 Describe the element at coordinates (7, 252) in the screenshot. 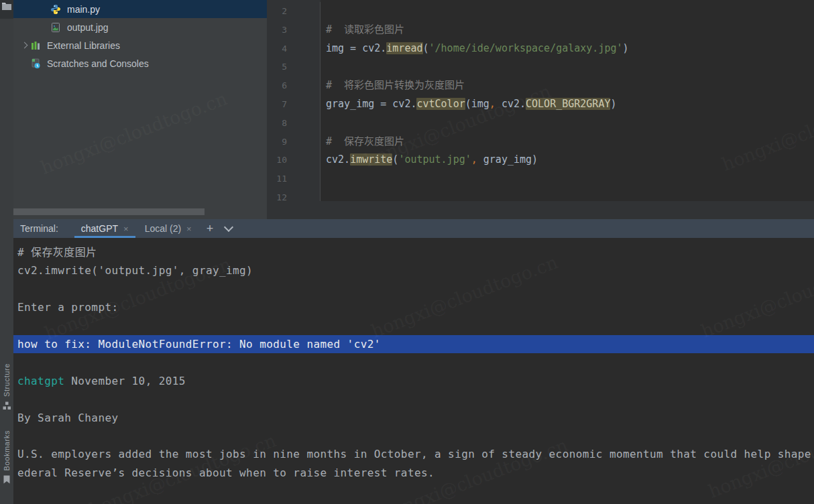

I see `left-tool-stripe: Structure Bookmarks` at that location.